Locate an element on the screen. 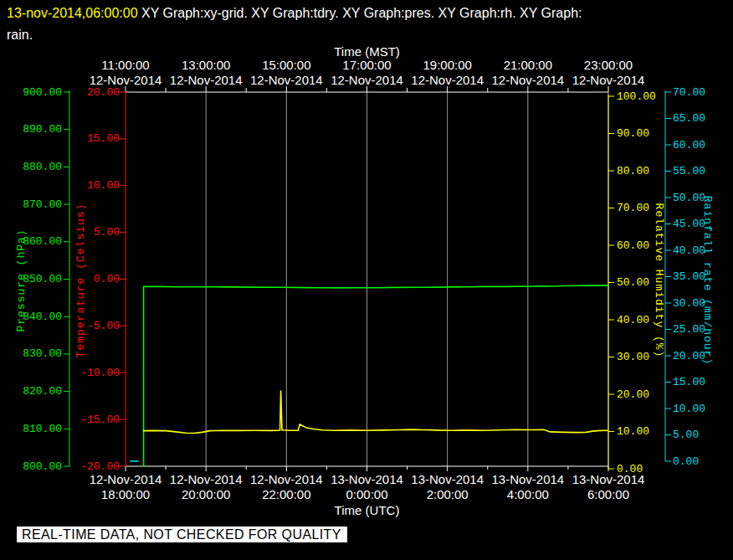 Image resolution: width=733 pixels, height=560 pixels. pressure-axis-title: Pressure (hPa) is located at coordinates (22, 280).